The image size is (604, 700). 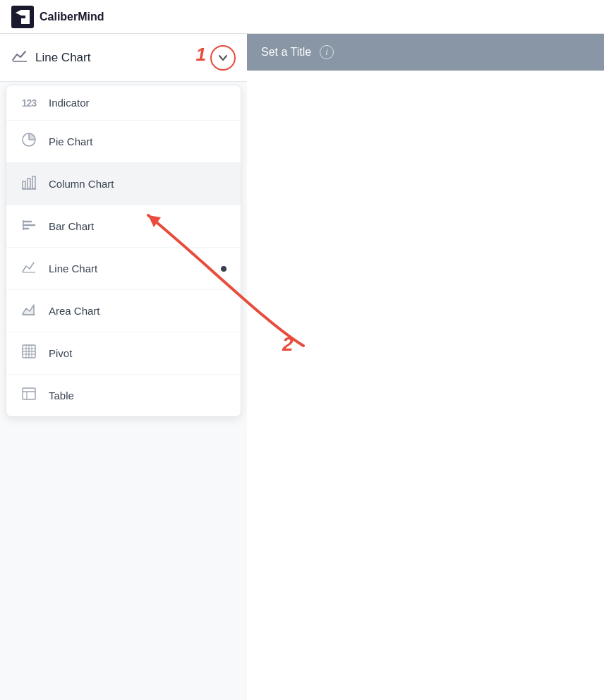 What do you see at coordinates (123, 395) in the screenshot?
I see `menu-item-table: Table` at bounding box center [123, 395].